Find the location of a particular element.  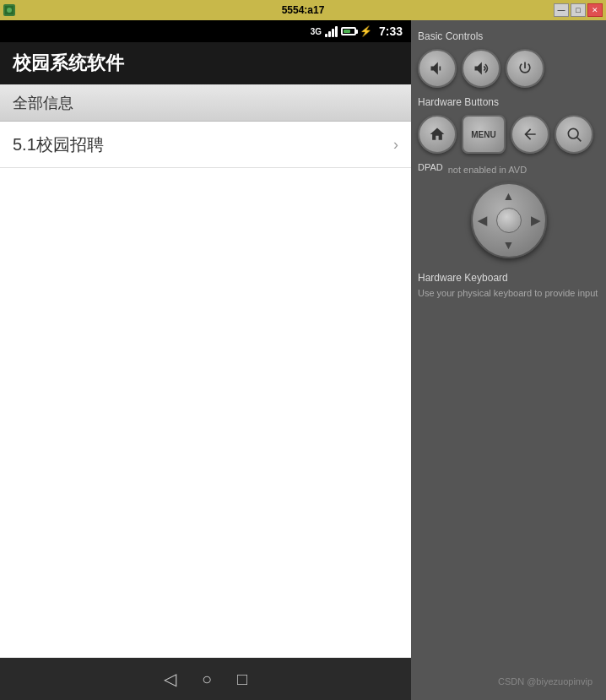

network-indicator: 3G is located at coordinates (316, 32).